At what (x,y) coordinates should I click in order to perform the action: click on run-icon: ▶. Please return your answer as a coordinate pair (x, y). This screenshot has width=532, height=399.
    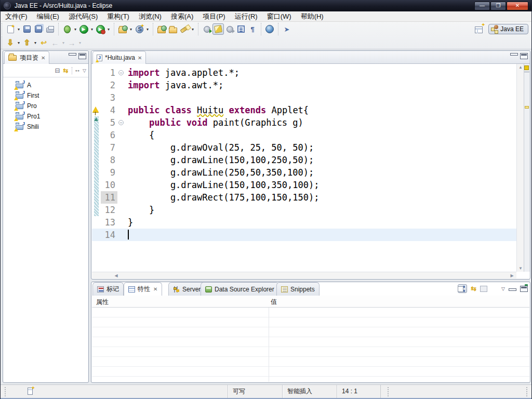
    Looking at the image, I should click on (84, 29).